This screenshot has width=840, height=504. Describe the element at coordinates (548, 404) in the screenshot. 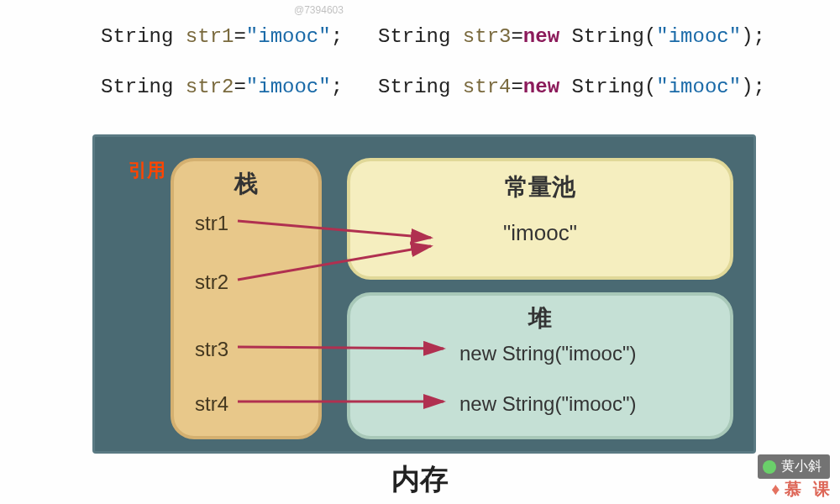

I see `heap-item-2: new String("imooc")` at that location.